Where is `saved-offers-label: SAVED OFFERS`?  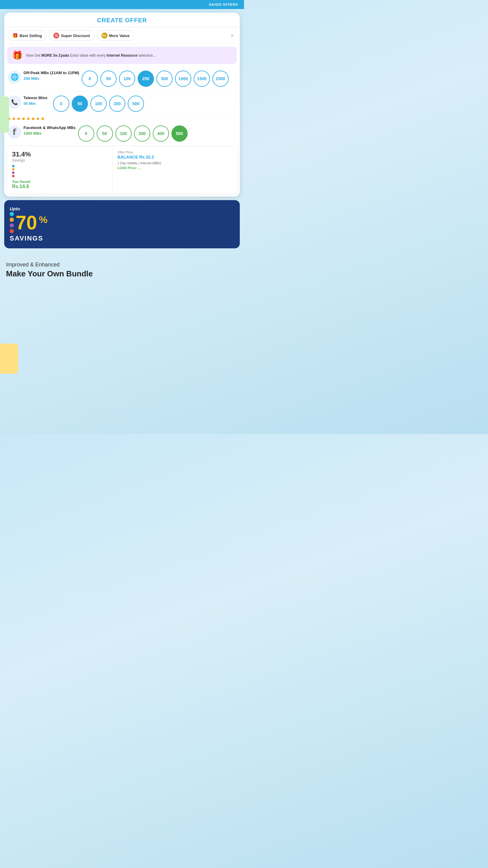
saved-offers-label: SAVED OFFERS is located at coordinates (224, 5).